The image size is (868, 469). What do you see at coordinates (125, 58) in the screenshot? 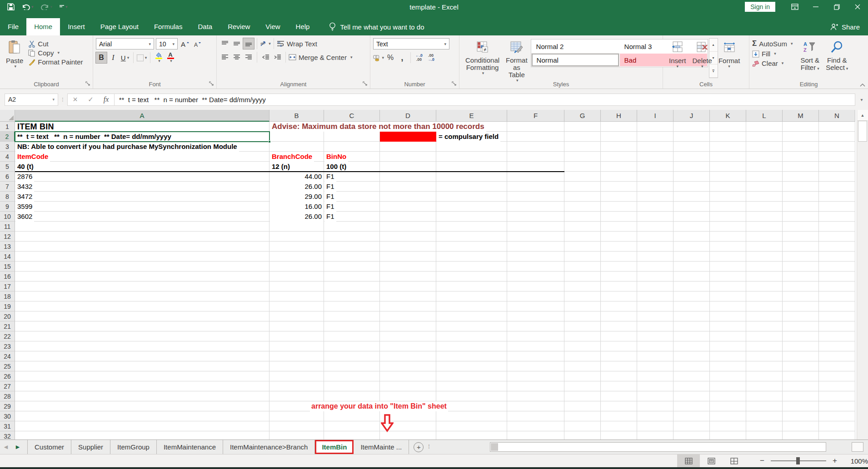
I see `underline-button: U` at bounding box center [125, 58].